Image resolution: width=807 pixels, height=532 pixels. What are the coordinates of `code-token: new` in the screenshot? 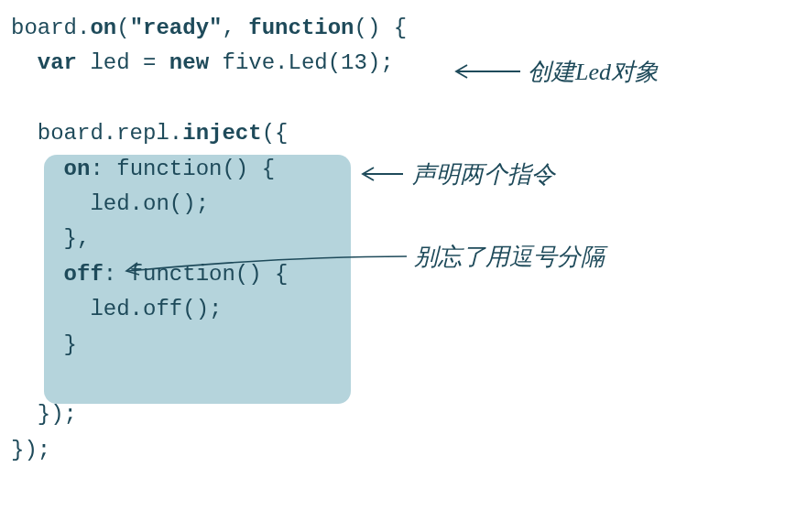 It's located at (189, 62).